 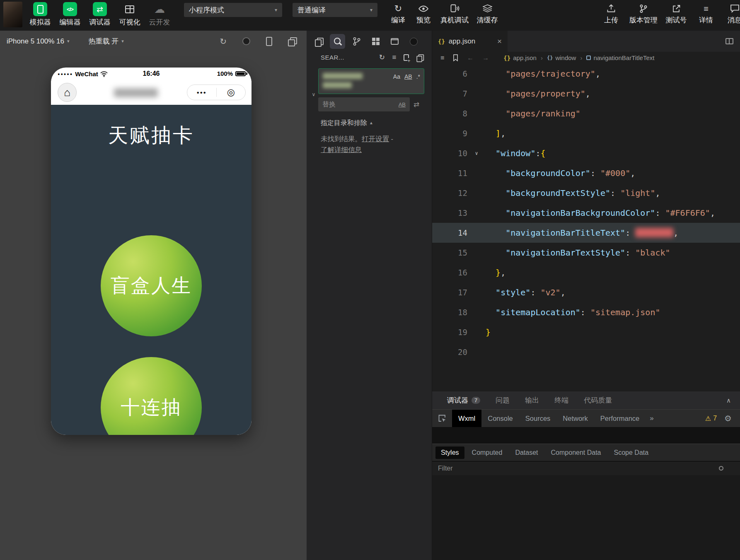 I want to click on output-tab: 输出, so click(x=532, y=400).